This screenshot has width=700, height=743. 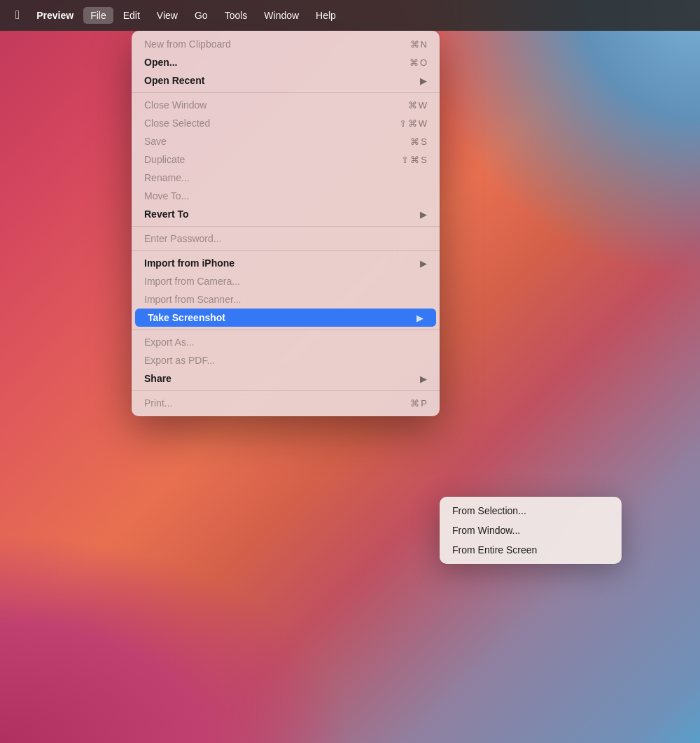 I want to click on menu-item-duplicate: Duplicate ⇧⌘S, so click(x=286, y=160).